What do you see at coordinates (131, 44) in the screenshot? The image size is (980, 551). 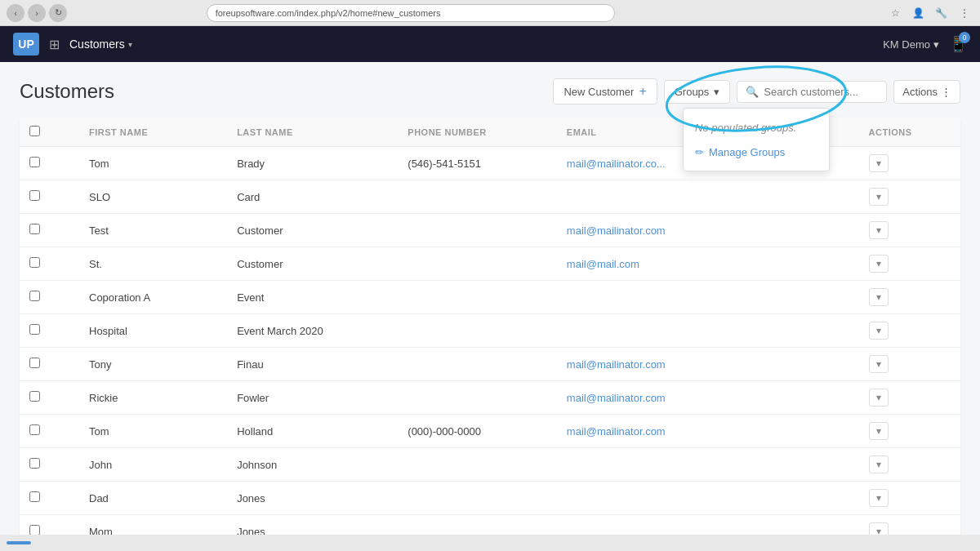 I see `brand-chevron: ▾` at bounding box center [131, 44].